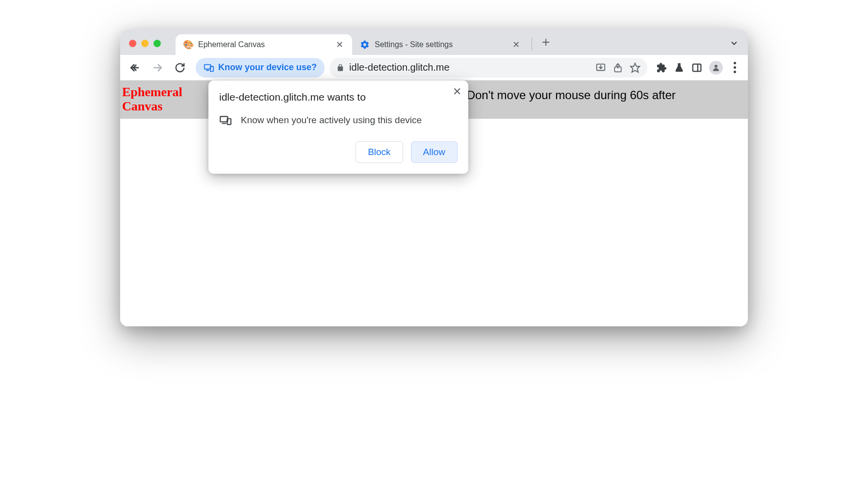 This screenshot has width=868, height=478. Describe the element at coordinates (338, 152) in the screenshot. I see `prompt-buttons: Block Allow` at that location.